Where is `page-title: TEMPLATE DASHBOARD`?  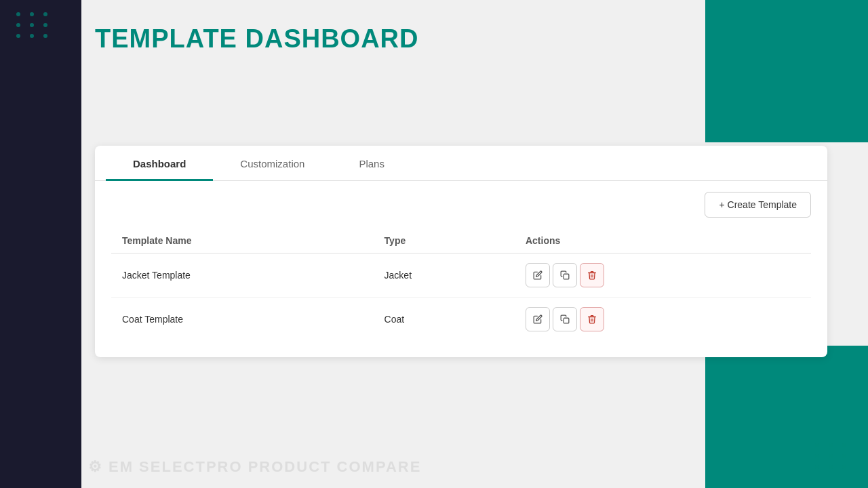 page-title: TEMPLATE DASHBOARD is located at coordinates (257, 39).